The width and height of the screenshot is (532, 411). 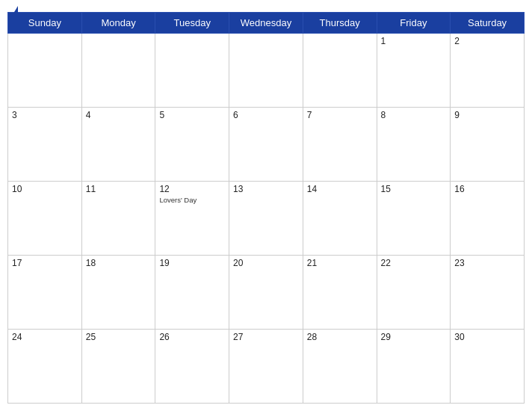 What do you see at coordinates (119, 115) in the screenshot?
I see `day-number: 4` at bounding box center [119, 115].